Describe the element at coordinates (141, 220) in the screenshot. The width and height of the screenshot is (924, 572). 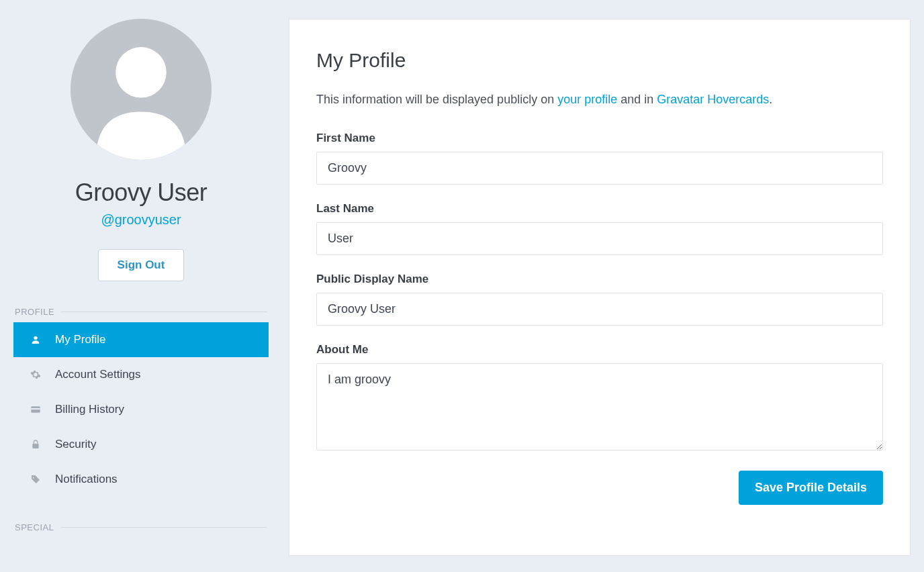
I see `user-handle: @groovyuser` at that location.